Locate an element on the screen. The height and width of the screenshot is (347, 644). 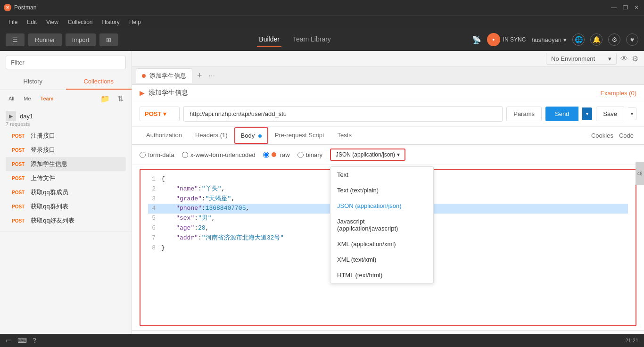
request-item-add-student: POST 添加学生信息 is located at coordinates (66, 164).